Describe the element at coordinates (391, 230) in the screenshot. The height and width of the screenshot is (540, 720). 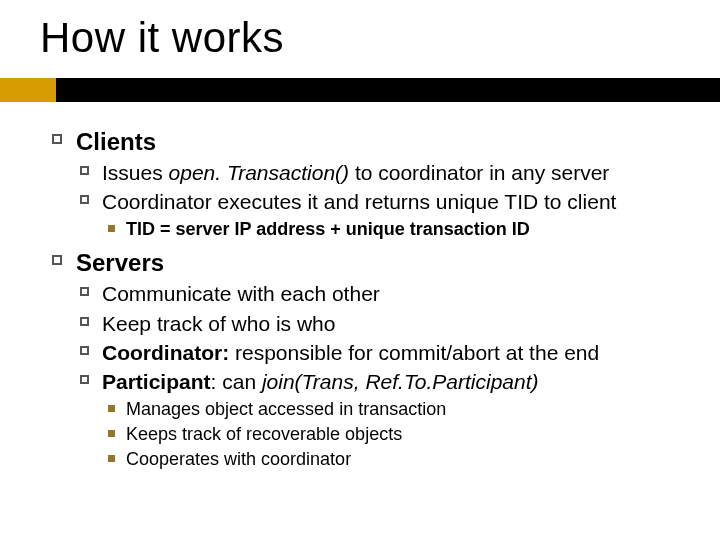
I see `list-item: TID = server IP address + unique transac…` at that location.